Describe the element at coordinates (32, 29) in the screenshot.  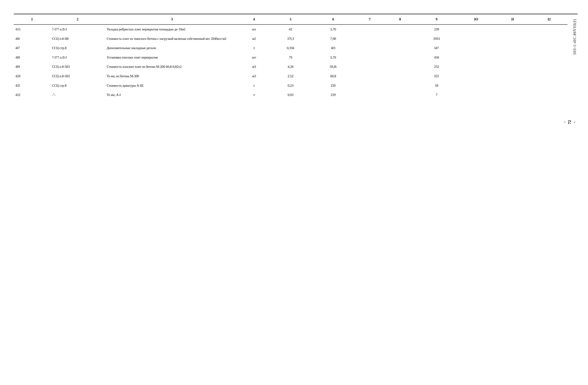
I see `cell-id: 415` at that location.